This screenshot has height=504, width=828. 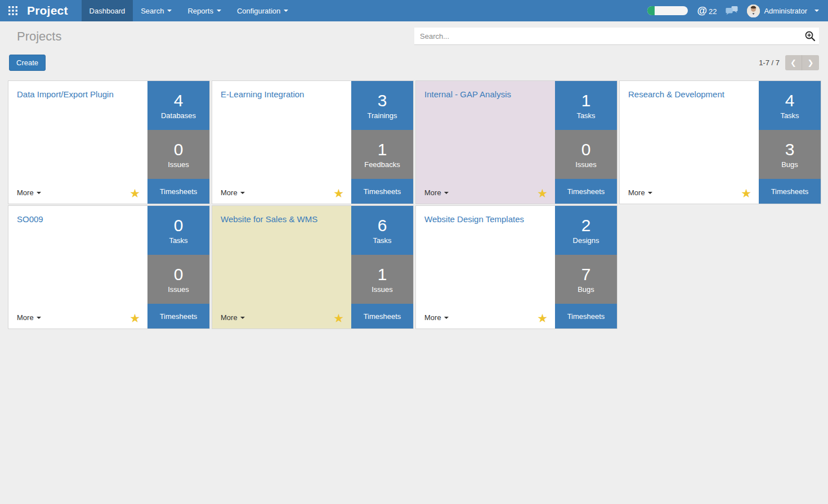 I want to click on app-title: Project, so click(x=54, y=11).